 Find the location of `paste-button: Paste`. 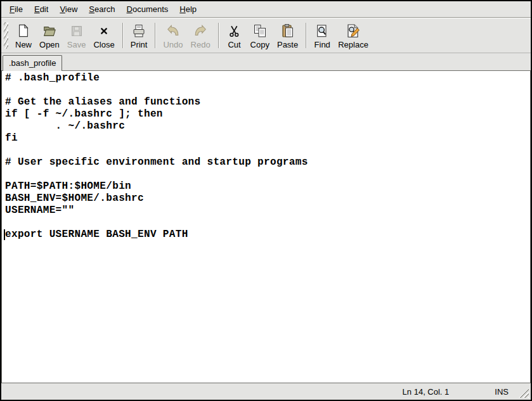

paste-button: Paste is located at coordinates (288, 35).